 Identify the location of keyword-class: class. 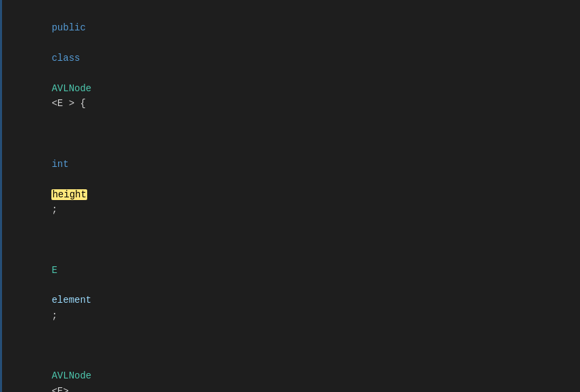
(66, 58).